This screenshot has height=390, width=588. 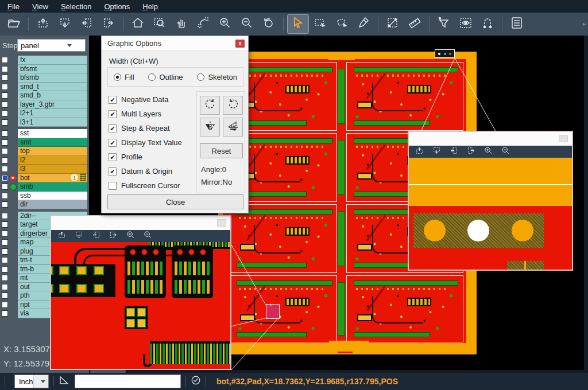 What do you see at coordinates (454, 151) in the screenshot?
I see `pan-left-icon` at bounding box center [454, 151].